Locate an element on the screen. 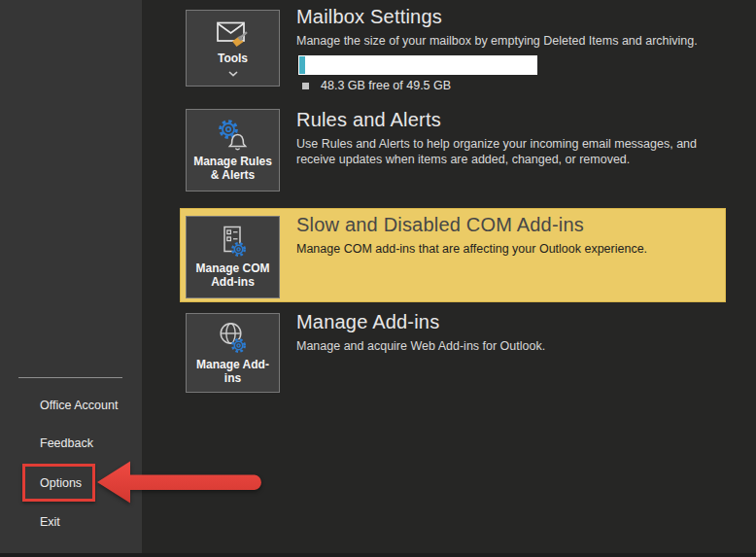 The width and height of the screenshot is (756, 557). sidebar-item-options: Options is located at coordinates (60, 484).